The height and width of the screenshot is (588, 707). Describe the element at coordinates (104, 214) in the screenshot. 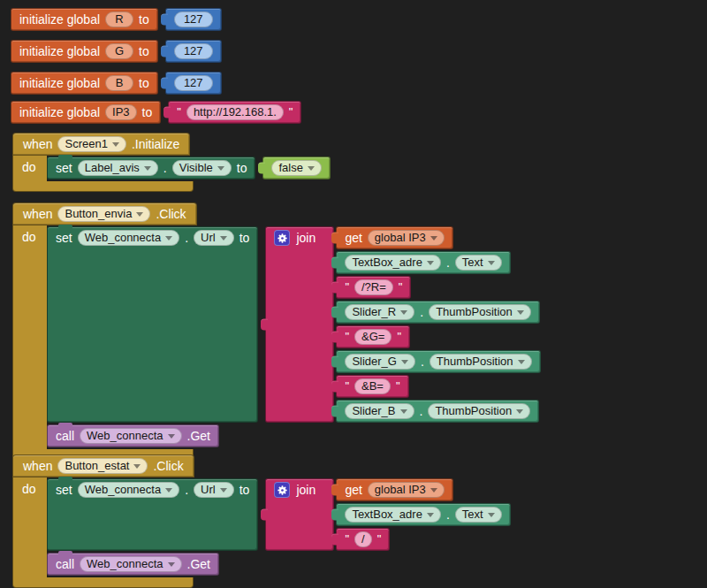

I see `event-header: when Button_envia .Click` at that location.